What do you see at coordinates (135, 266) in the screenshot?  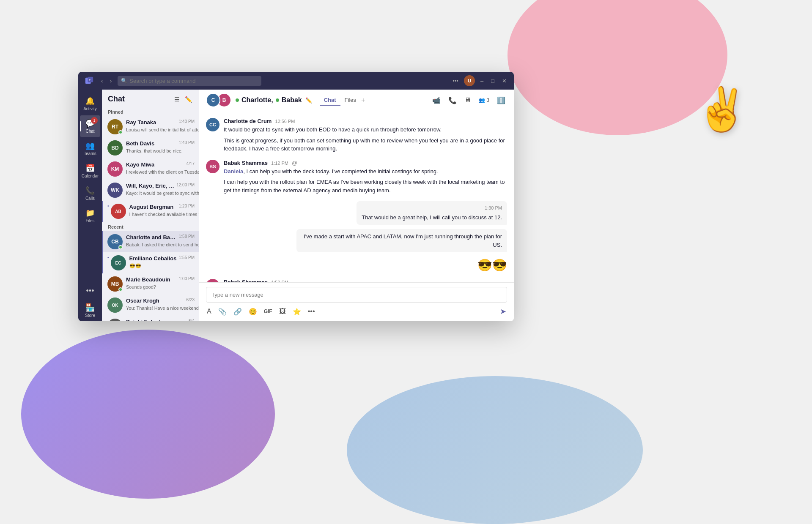 I see `chat-item-preview: 😎😎` at bounding box center [135, 266].